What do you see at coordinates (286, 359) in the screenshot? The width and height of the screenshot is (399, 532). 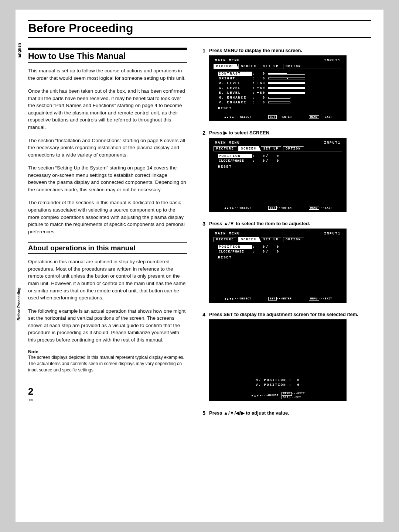 I see `step-4: 4 Press SET to display the adjustment sc…` at bounding box center [286, 359].